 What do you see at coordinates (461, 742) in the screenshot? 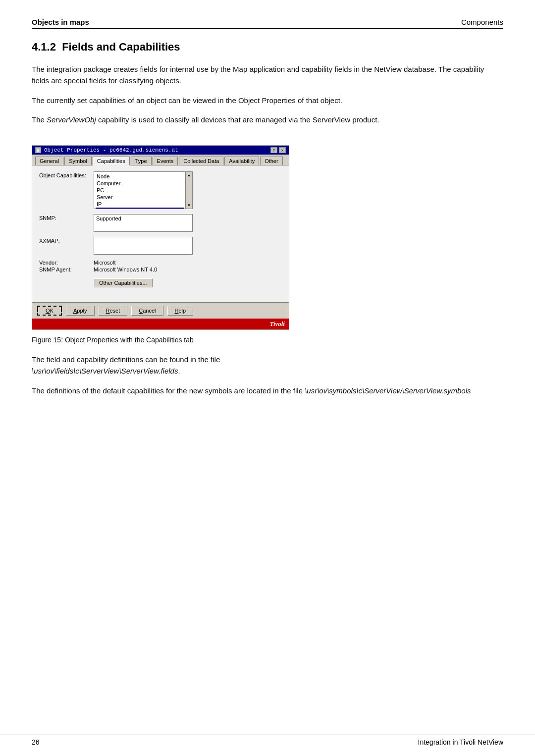
I see `footer-doc-title: Integration in Tivoli NetView` at bounding box center [461, 742].